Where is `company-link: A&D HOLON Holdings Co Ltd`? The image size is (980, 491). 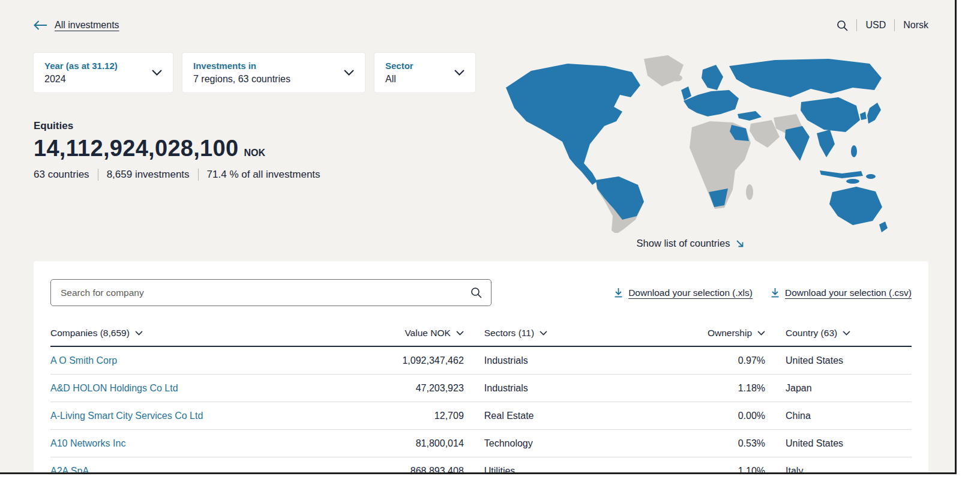 company-link: A&D HOLON Holdings Co Ltd is located at coordinates (208, 388).